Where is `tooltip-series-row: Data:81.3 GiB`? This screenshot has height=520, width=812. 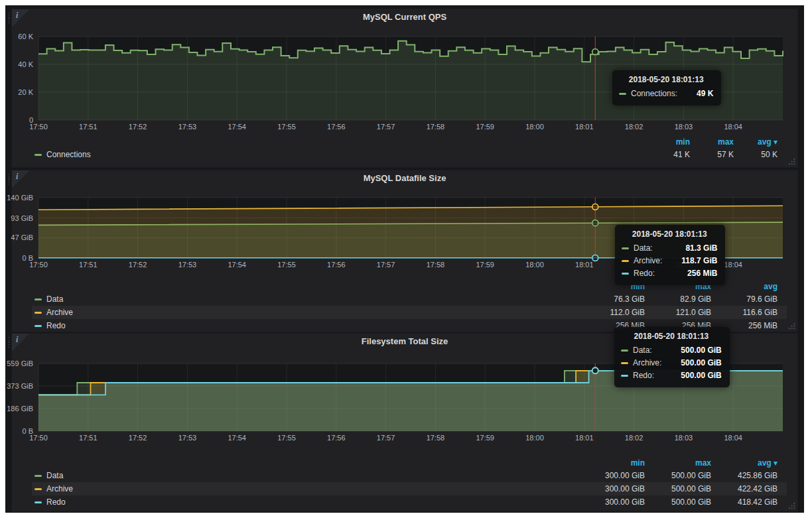
tooltip-series-row: Data:81.3 GiB is located at coordinates (669, 248).